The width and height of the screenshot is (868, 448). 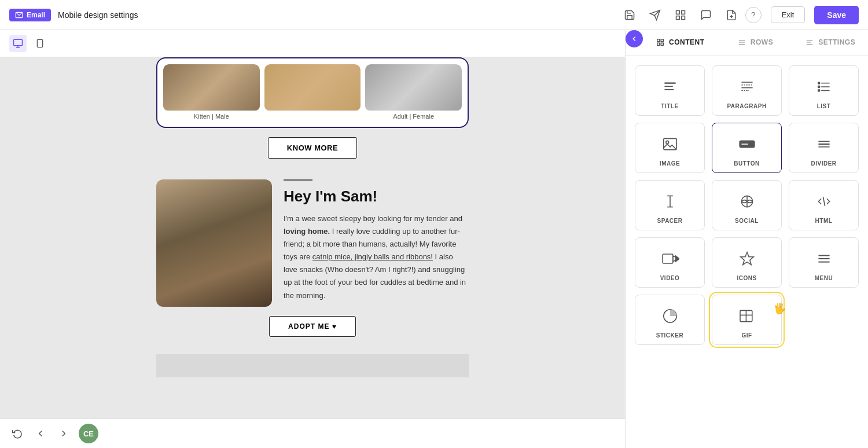 What do you see at coordinates (824, 148) in the screenshot?
I see `content-item-divider: DIVIDER` at bounding box center [824, 148].